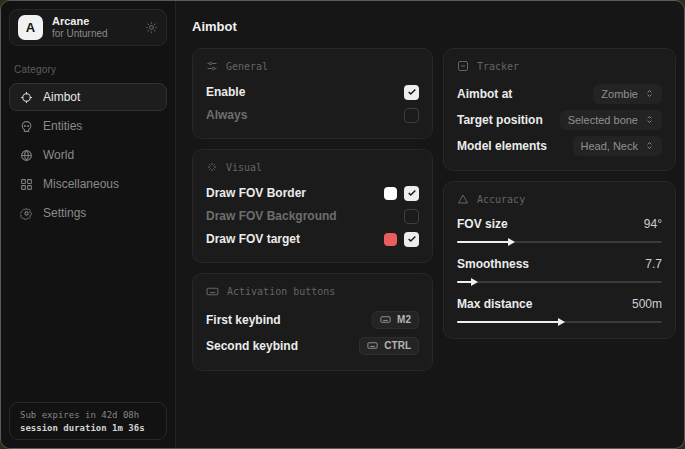  What do you see at coordinates (256, 193) in the screenshot?
I see `setting-label: Draw FOV Border` at bounding box center [256, 193].